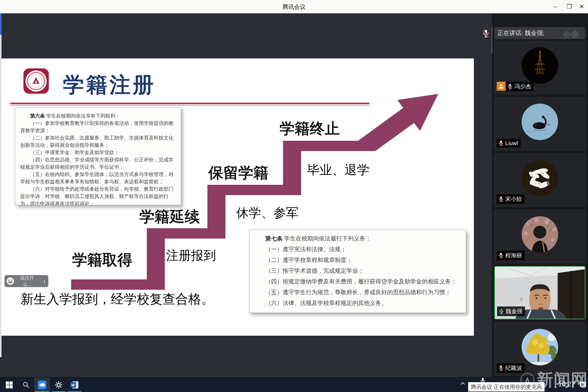  Describe the element at coordinates (572, 33) in the screenshot. I see `tencent-meeting-logo` at that location.